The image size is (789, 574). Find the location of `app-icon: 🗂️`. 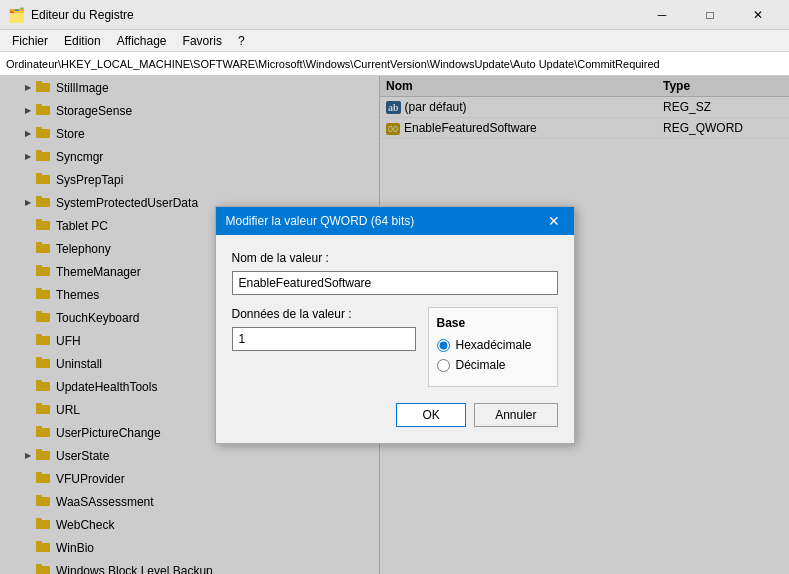

app-icon: 🗂️ is located at coordinates (16, 15).